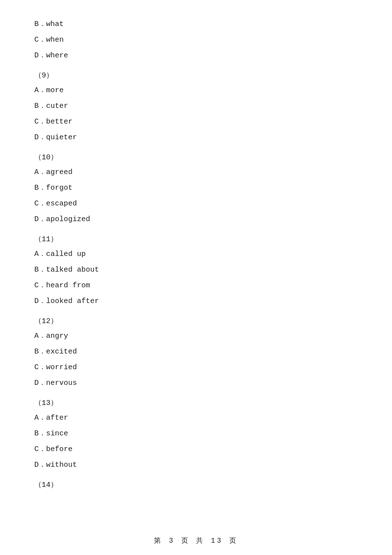 This screenshot has width=392, height=555. I want to click on option-1-B: B．forgot, so click(196, 188).